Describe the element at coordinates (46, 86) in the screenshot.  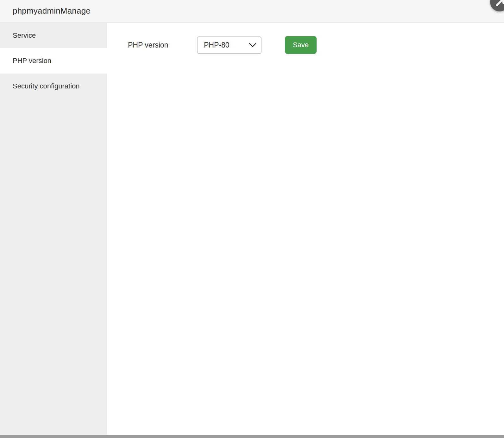
I see `sidebar-item-label: Security configuration` at that location.